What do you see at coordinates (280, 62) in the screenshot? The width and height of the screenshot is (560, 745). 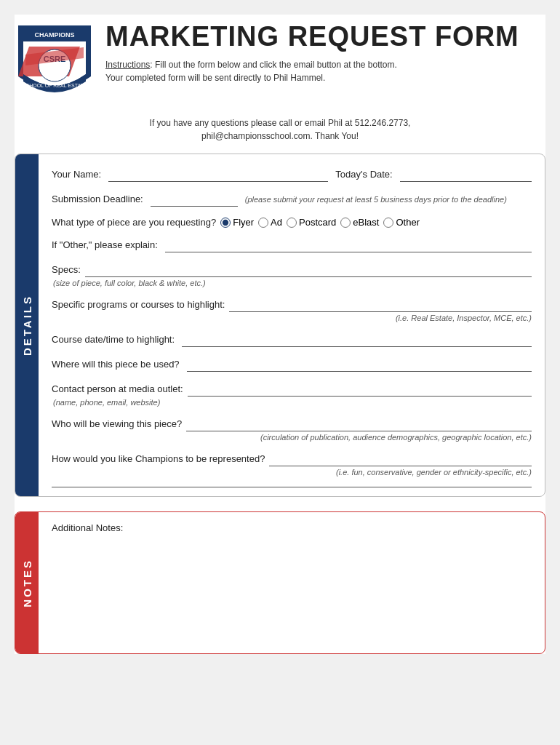 I see `header: CHAMPIONS CSRE SCHOOL OF REAL ESTATE MAR…` at bounding box center [280, 62].